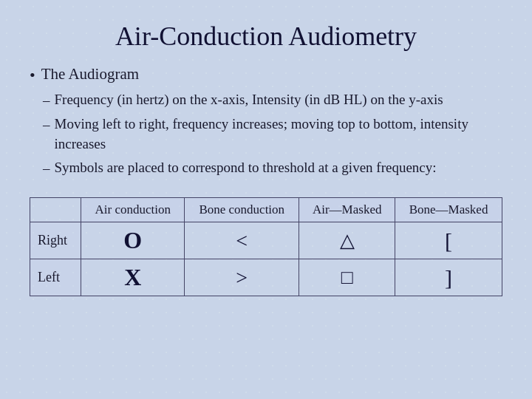  Describe the element at coordinates (133, 278) in the screenshot. I see `left-air-conduction-symbol: X` at that location.